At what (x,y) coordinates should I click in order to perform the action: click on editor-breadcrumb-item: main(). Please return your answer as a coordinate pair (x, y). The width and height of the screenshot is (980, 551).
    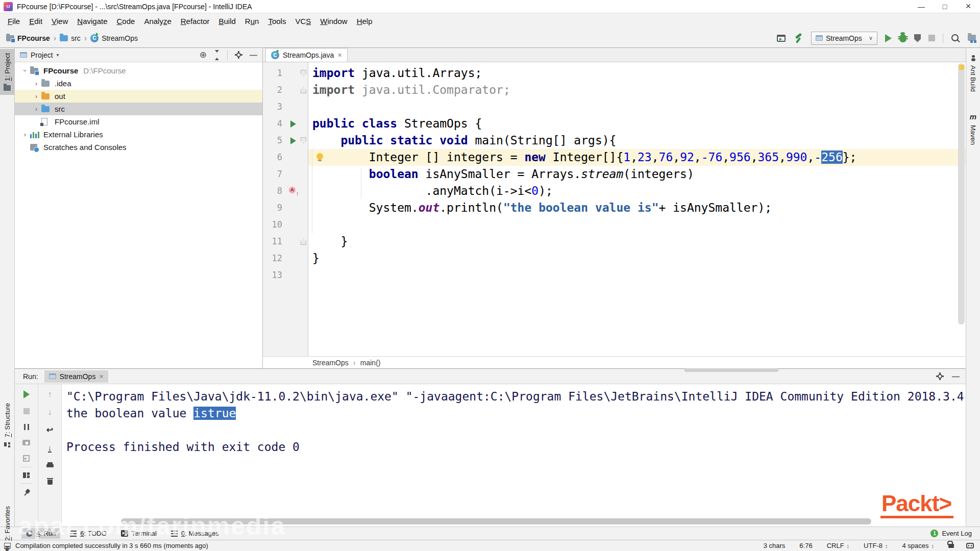
    Looking at the image, I should click on (371, 363).